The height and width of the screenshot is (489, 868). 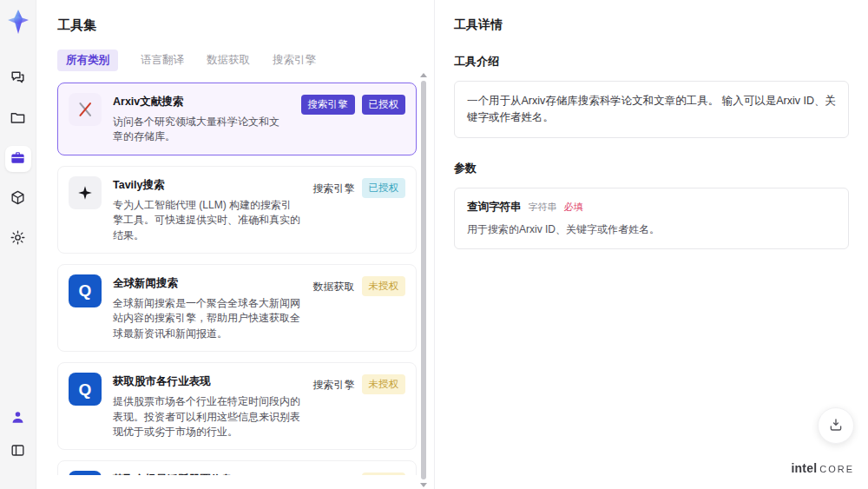 What do you see at coordinates (237, 467) in the screenshot?
I see `tool-card: Q获取市场最活跃股票信息提供当天交易量最高的股票列表。投资者可以利用这些信息来识…` at bounding box center [237, 467].